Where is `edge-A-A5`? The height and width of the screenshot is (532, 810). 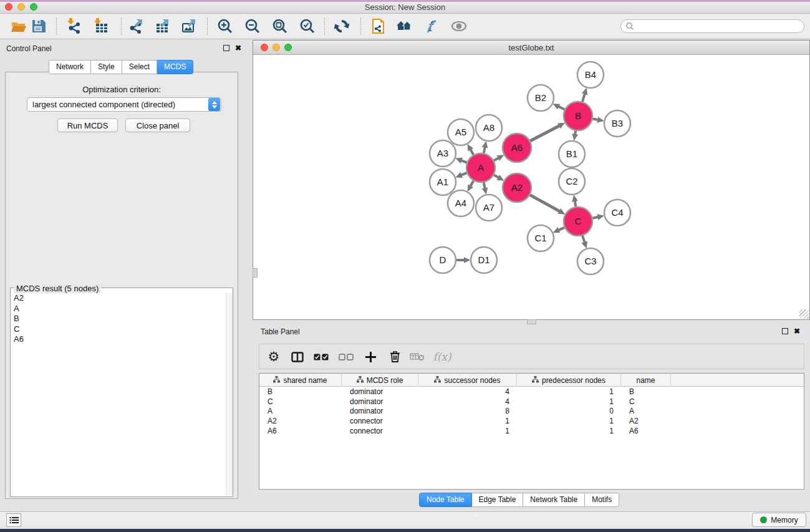 edge-A-A5 is located at coordinates (473, 152).